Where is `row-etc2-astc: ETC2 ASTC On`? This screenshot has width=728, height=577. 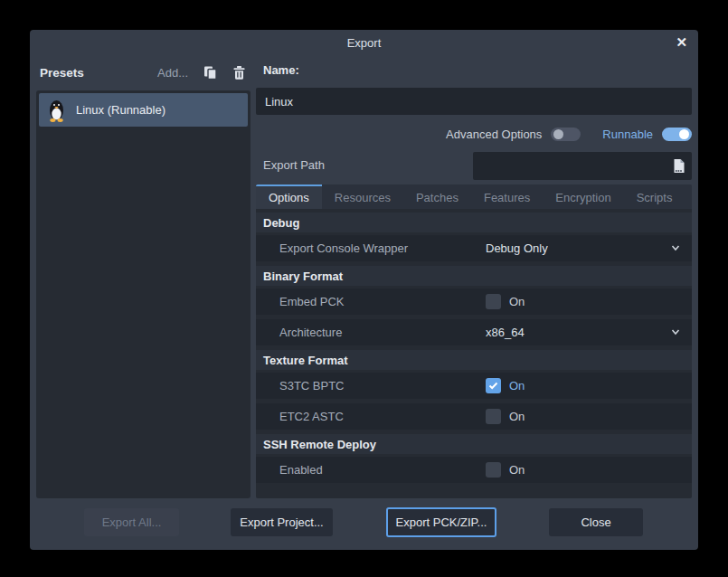 row-etc2-astc: ETC2 ASTC On is located at coordinates (474, 416).